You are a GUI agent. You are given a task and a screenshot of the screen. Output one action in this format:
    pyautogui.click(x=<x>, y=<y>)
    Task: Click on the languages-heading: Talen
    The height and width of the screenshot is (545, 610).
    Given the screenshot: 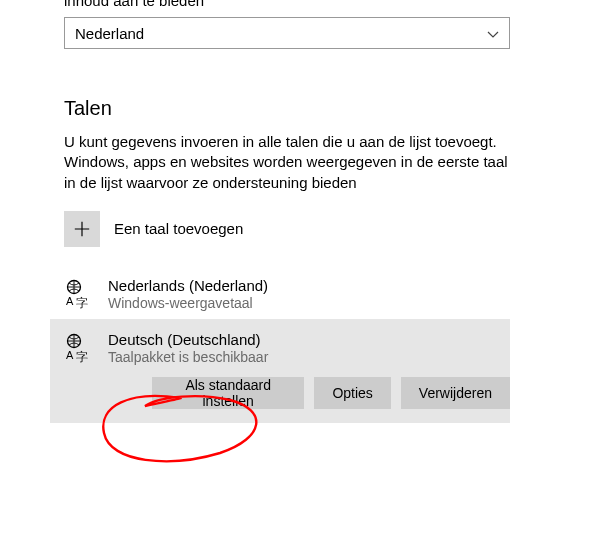 What is the action you would take?
    pyautogui.click(x=287, y=108)
    